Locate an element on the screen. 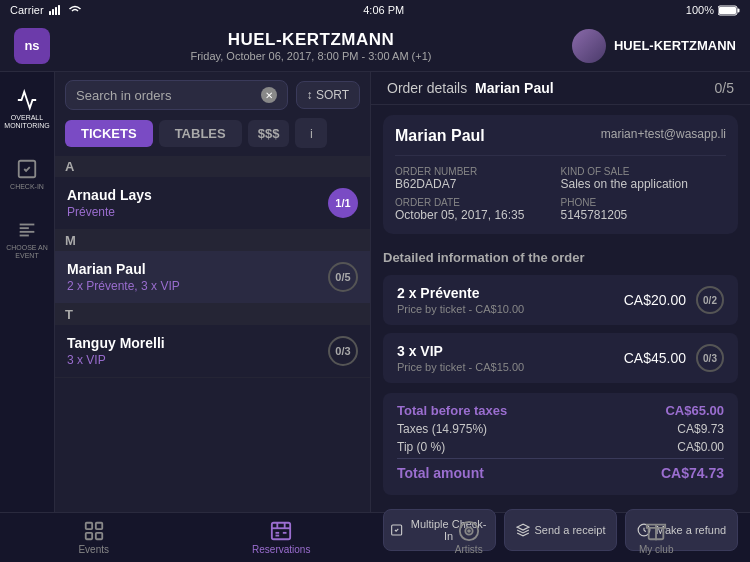 The image size is (750, 562). battery-info: 100% is located at coordinates (713, 10).